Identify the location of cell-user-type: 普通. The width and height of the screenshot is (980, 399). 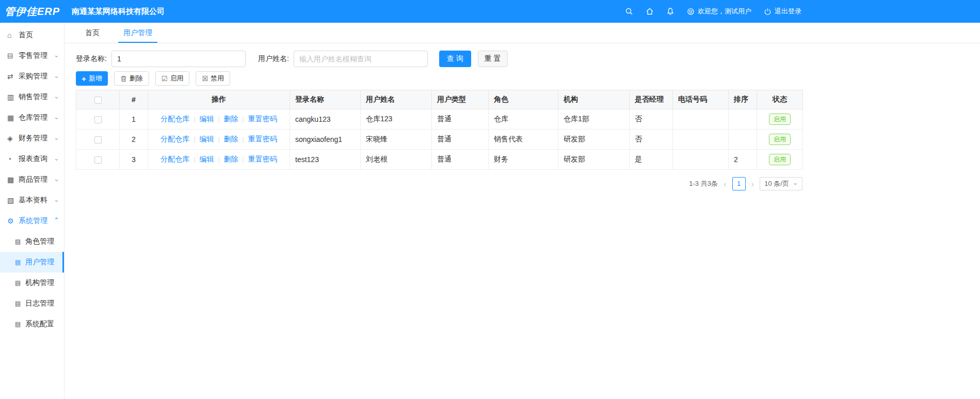
(460, 139).